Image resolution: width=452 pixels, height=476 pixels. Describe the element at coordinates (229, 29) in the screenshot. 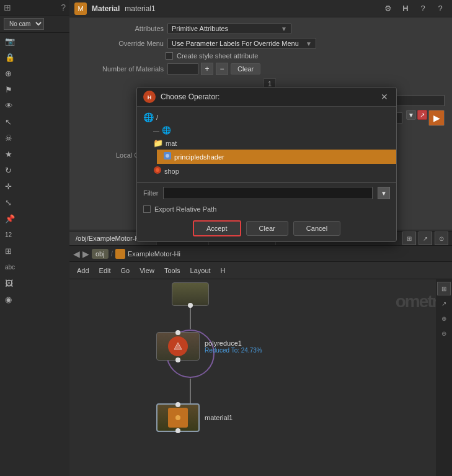

I see `attributes-dropdown: Primitive Attributes ▼` at that location.